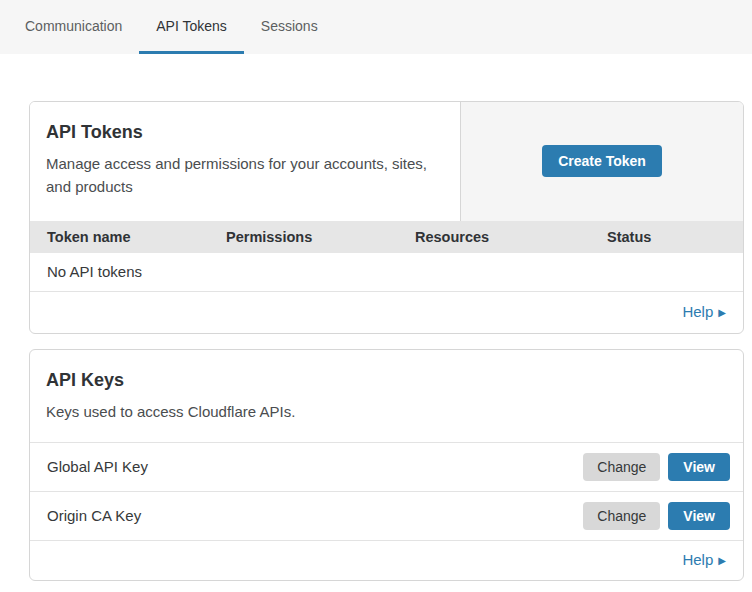 The image size is (752, 592). Describe the element at coordinates (98, 466) in the screenshot. I see `api-key-name: Global API Key` at that location.